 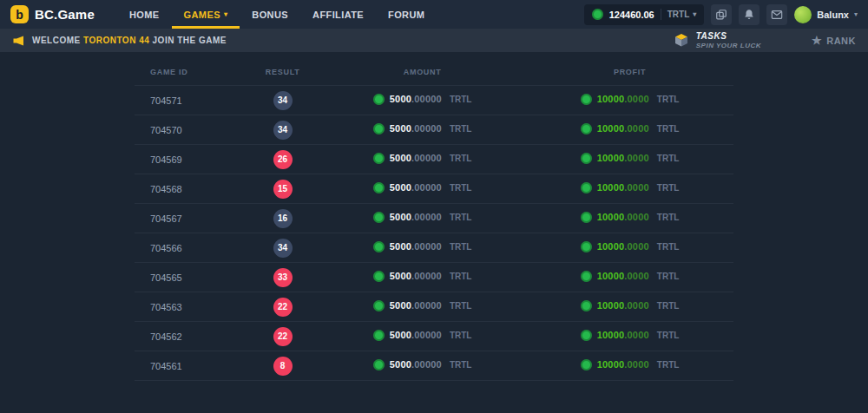 I want to click on game-id-cell: 704567, so click(x=191, y=219).